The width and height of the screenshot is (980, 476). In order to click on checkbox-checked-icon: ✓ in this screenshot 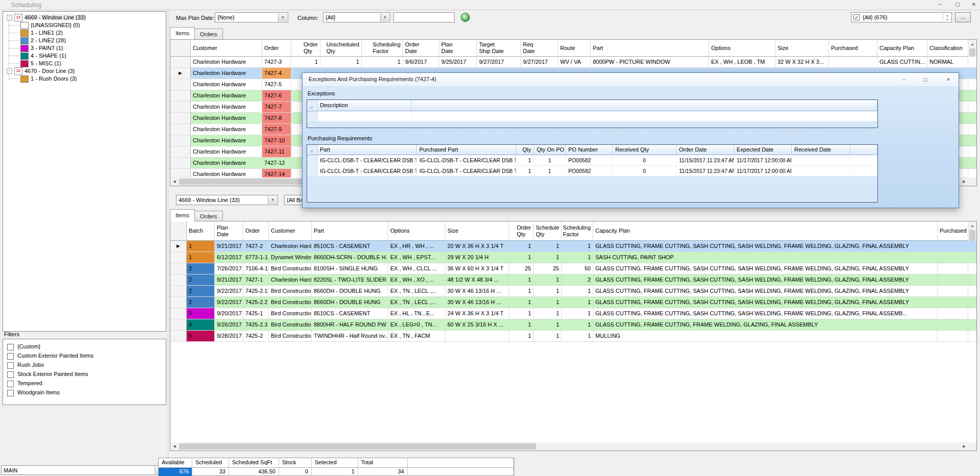, I will do `click(857, 17)`.